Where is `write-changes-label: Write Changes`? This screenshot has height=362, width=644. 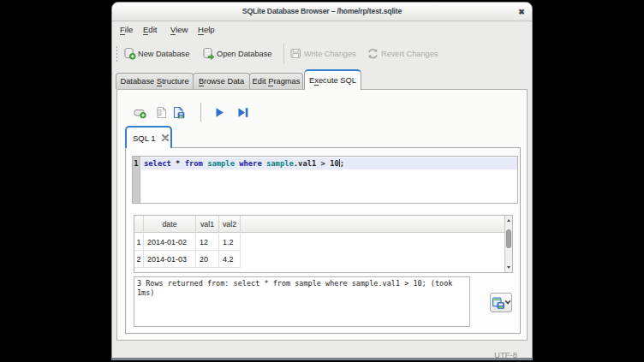 write-changes-label: Write Changes is located at coordinates (331, 54).